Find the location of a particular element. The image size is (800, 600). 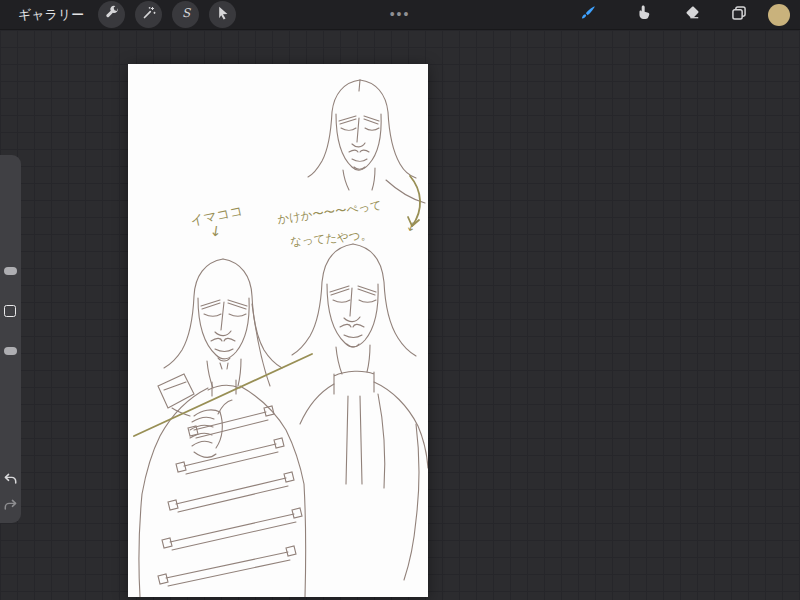

adjustments-button is located at coordinates (148, 14).